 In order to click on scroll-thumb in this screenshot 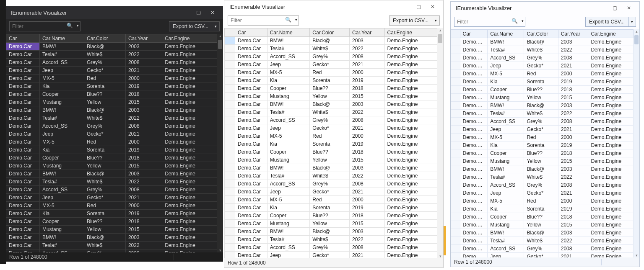, I will do `click(440, 39)`.